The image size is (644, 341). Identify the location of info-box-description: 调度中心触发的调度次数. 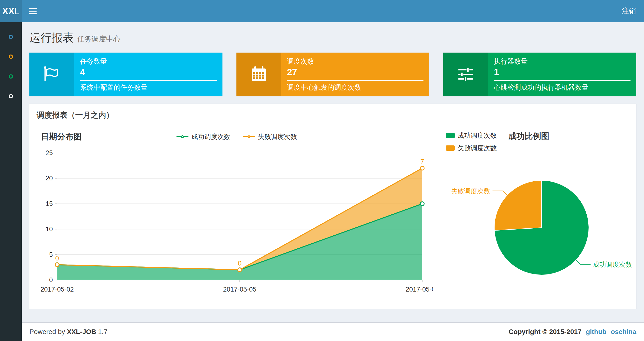
(356, 88).